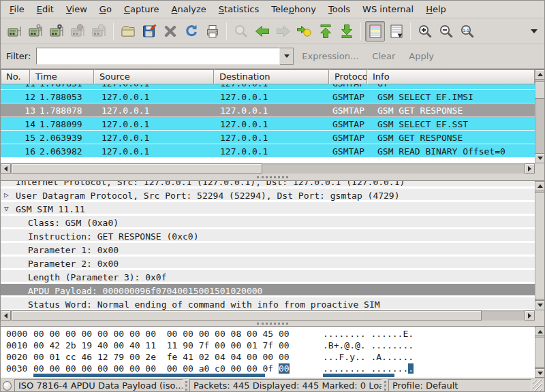 This screenshot has height=392, width=545. I want to click on triangle-left-icon, so click(5, 169).